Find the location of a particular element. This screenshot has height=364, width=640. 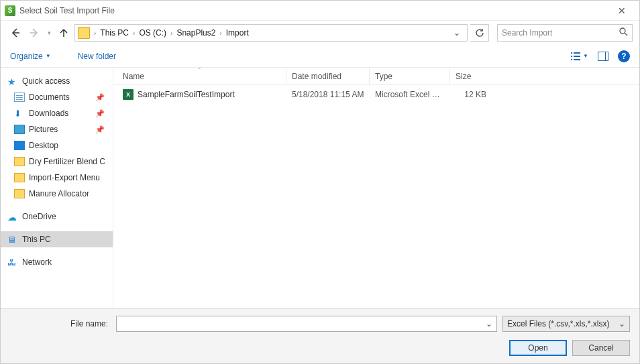

sidebar-label: This PC is located at coordinates (36, 239).